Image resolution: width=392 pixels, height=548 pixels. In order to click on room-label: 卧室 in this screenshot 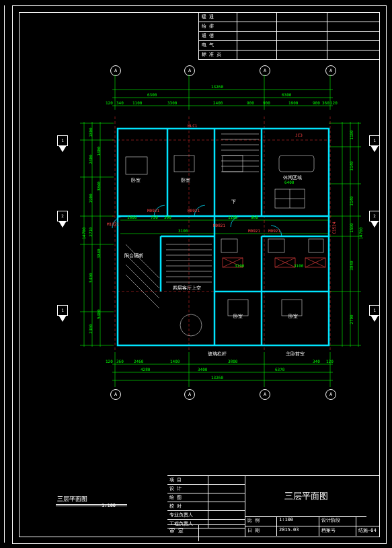, I will do `click(136, 180)`.